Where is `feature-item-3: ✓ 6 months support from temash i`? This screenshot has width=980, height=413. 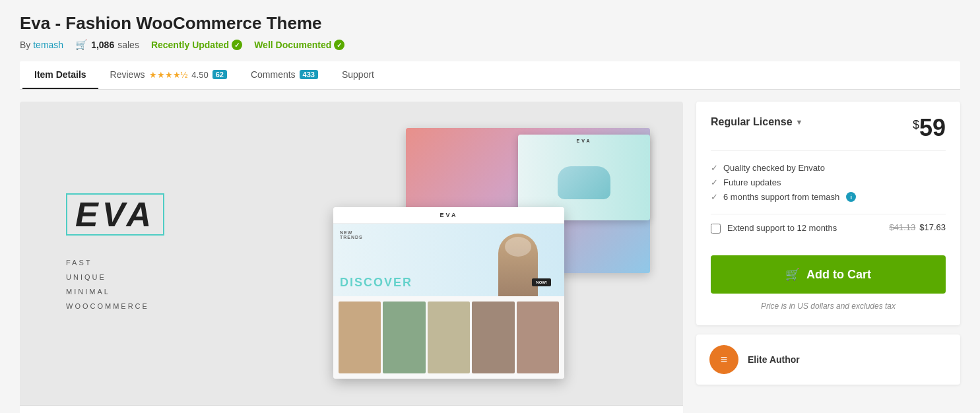 feature-item-3: ✓ 6 months support from temash i is located at coordinates (828, 197).